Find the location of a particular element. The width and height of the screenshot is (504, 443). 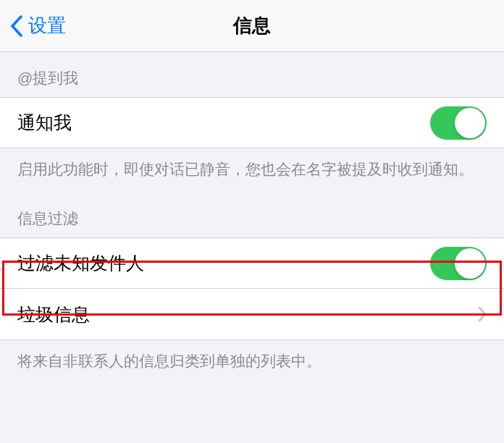

back-label: 设置 is located at coordinates (47, 26).